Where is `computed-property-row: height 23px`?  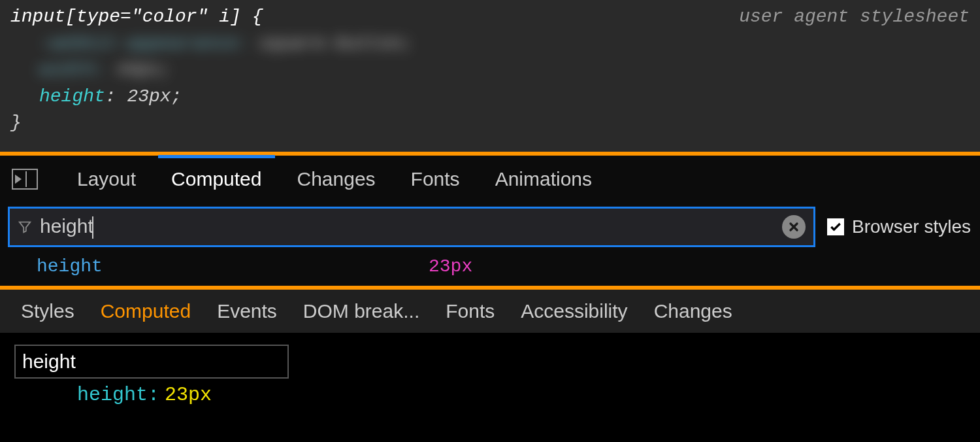
computed-property-row: height 23px is located at coordinates (490, 269).